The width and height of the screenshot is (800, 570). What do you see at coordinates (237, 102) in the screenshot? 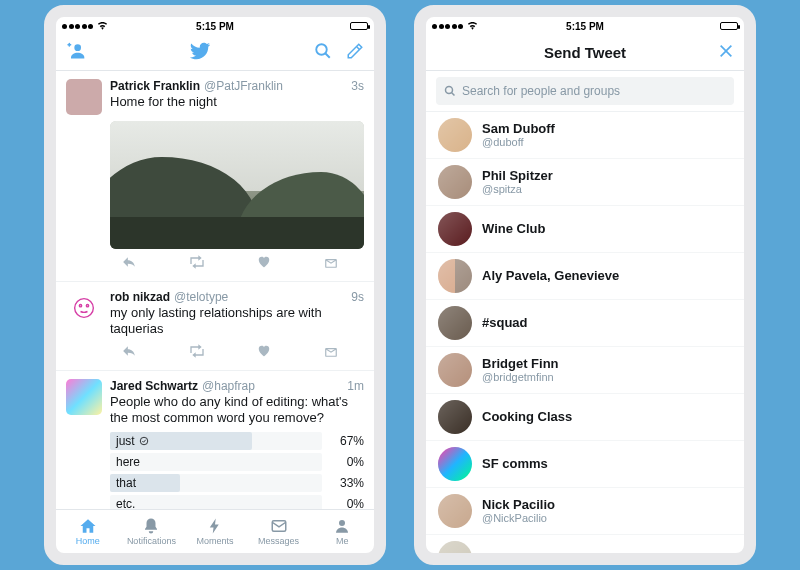
I see `tweet-text: Home for the night` at bounding box center [237, 102].